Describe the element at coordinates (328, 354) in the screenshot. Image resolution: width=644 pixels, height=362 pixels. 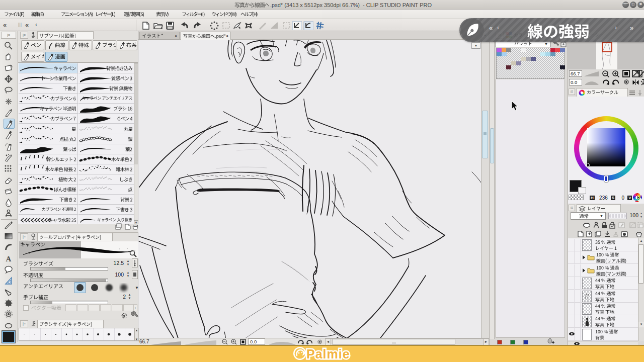
I see `svg-text: Palmie` at that location.